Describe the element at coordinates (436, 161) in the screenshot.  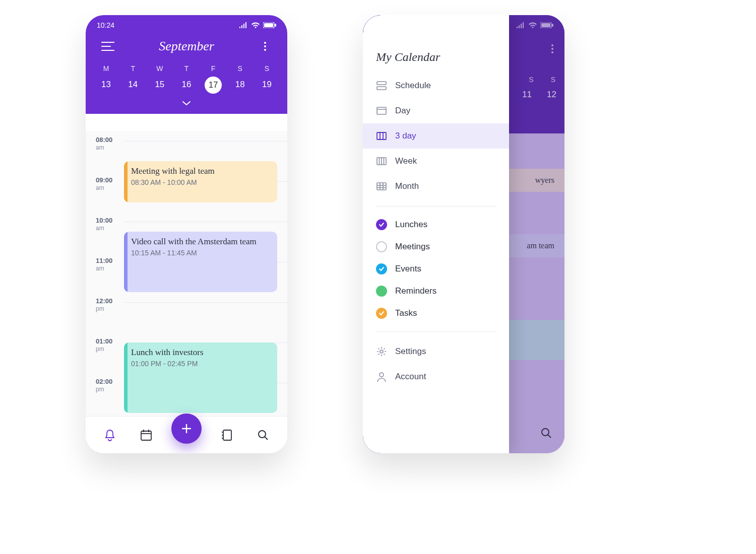
I see `view-week: Week` at that location.